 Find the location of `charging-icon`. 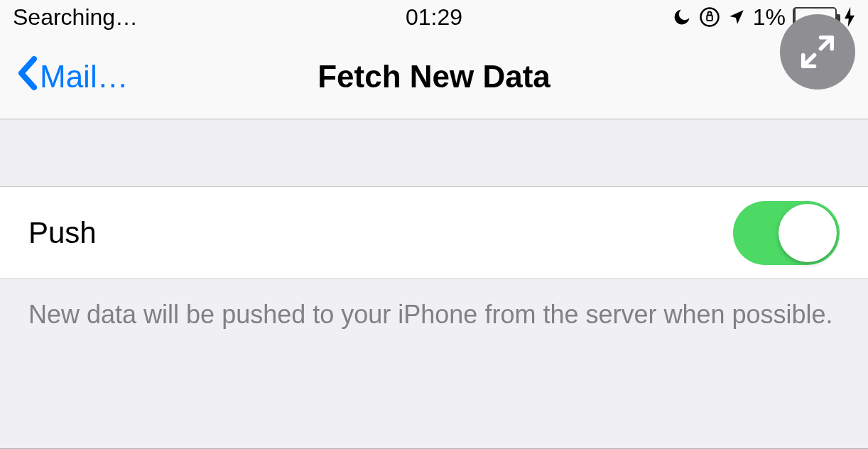

charging-icon is located at coordinates (850, 17).